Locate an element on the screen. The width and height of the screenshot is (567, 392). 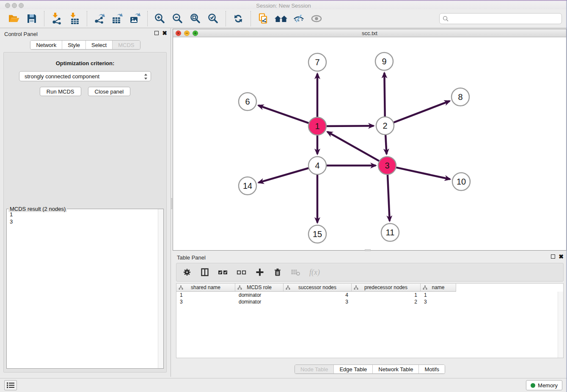
graph-node-11: 11 is located at coordinates (390, 232).